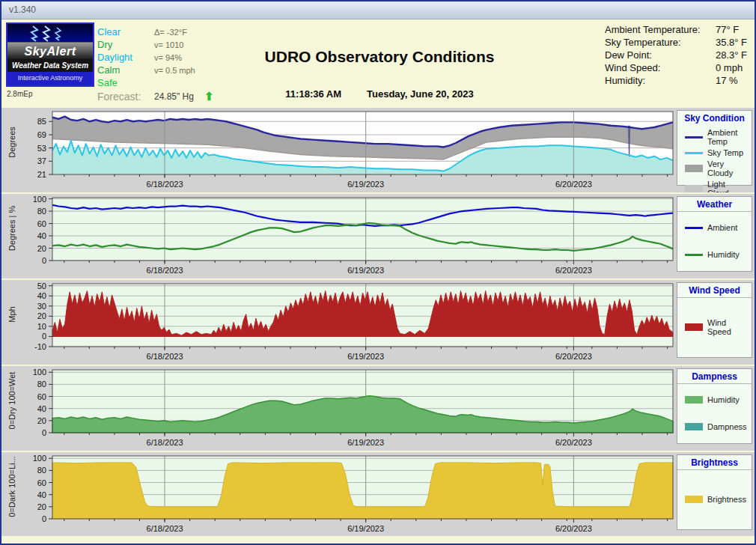  What do you see at coordinates (379, 94) in the screenshot?
I see `datetime-row: 11:18:36 AMTuesday, June 20, 2023` at bounding box center [379, 94].